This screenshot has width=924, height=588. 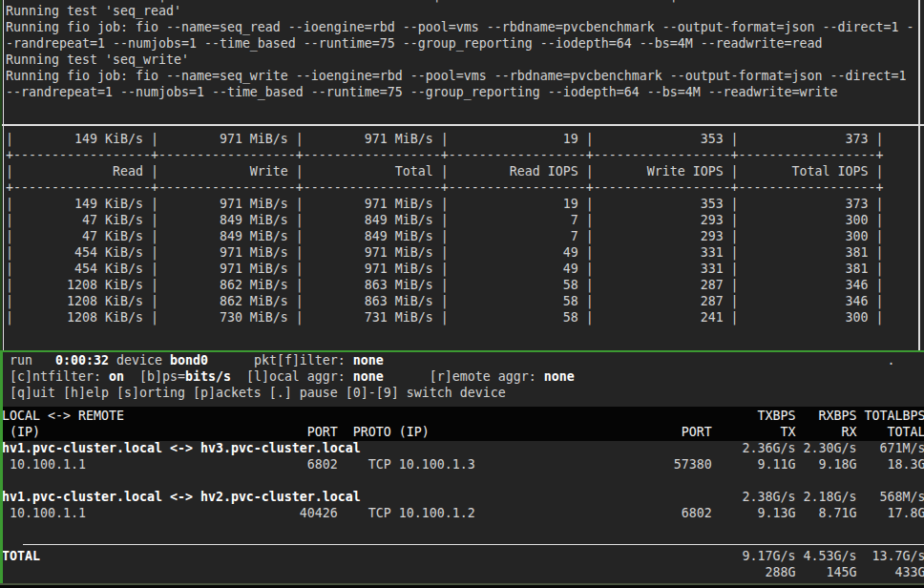 What do you see at coordinates (449, 376) in the screenshot?
I see `netmon-status-line: [c]ntfilter: on [b]ps=bits/s [l]ocal agg…` at bounding box center [449, 376].